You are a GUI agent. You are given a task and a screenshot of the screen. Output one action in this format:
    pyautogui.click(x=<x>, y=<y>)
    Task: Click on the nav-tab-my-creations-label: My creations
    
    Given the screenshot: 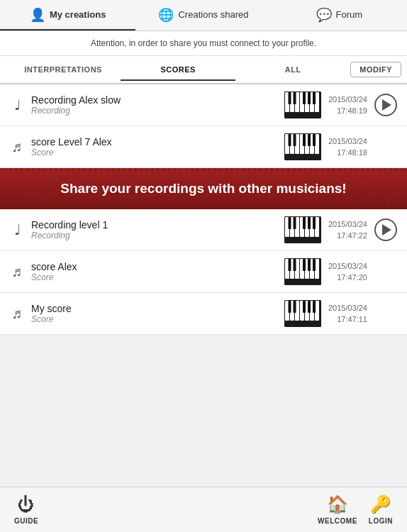 What is the action you would take?
    pyautogui.click(x=78, y=14)
    